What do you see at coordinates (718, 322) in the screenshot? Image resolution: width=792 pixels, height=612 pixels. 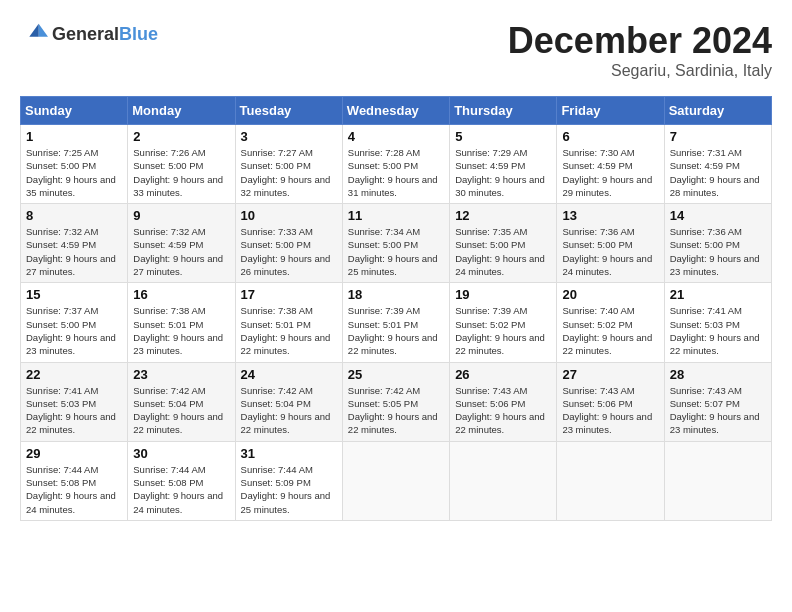 I see `table-row: 21 Sunrise: 7:41 AM Sunset: 5:03 PM Dayl…` at bounding box center [718, 322].